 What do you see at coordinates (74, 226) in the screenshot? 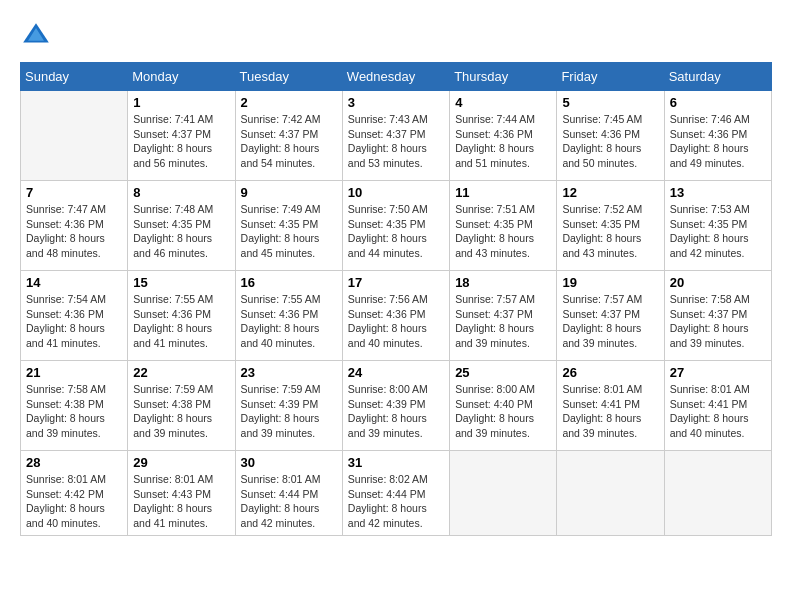
I see `calendar-cell: 7Sunrise: 7:47 AMSunset: 4:36 PMDaylight…` at bounding box center [74, 226].